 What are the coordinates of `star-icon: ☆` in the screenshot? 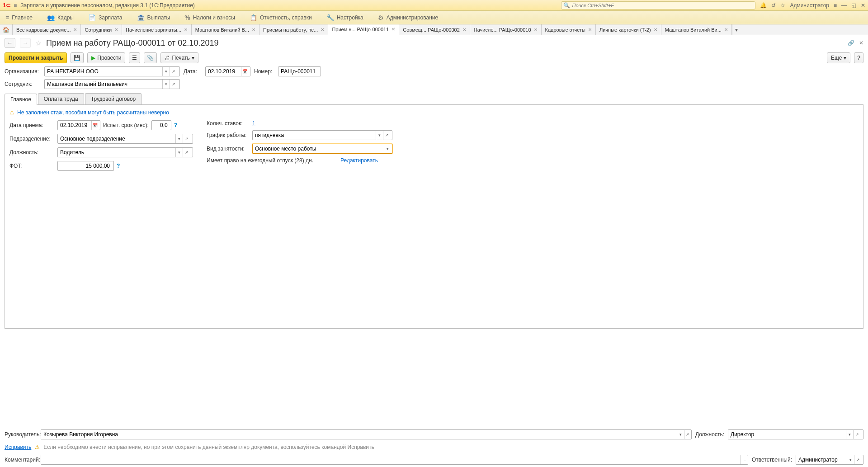 It's located at (783, 5).